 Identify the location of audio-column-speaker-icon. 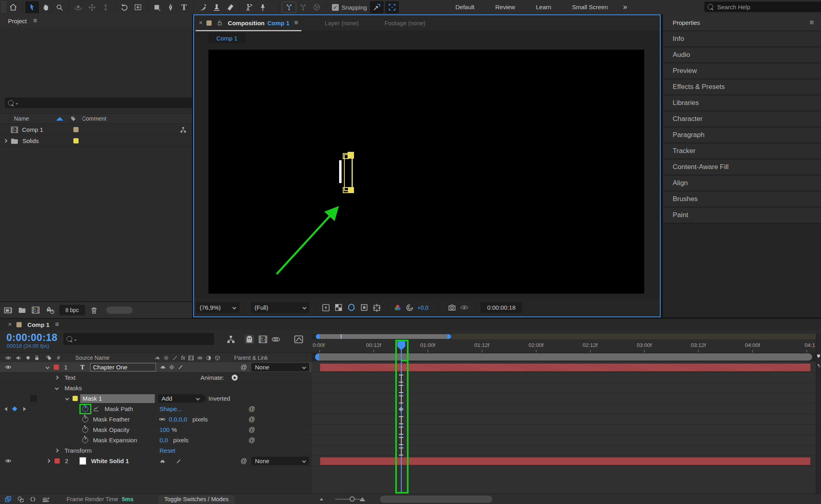
(18, 358).